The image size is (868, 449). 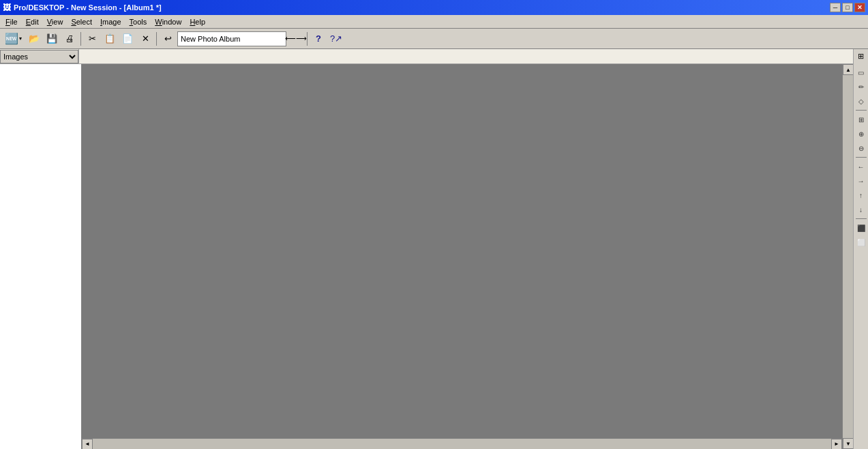 I want to click on color1-icon: ⬛, so click(x=861, y=228).